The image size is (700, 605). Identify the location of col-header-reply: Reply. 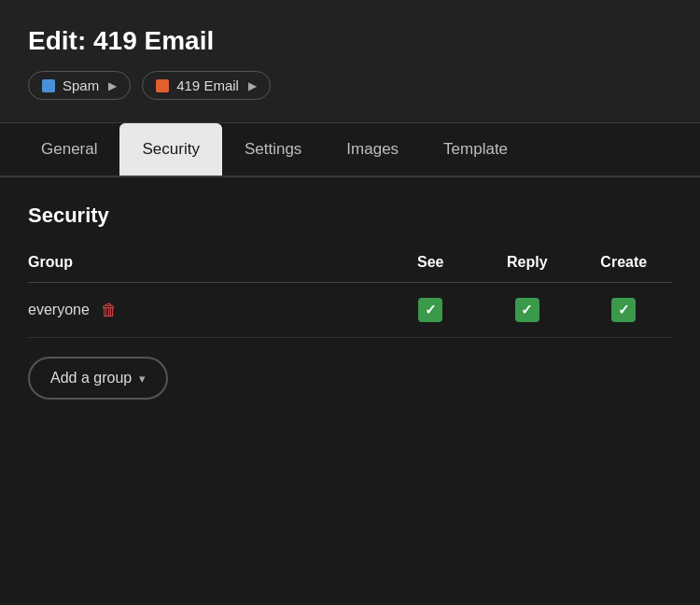
(527, 265).